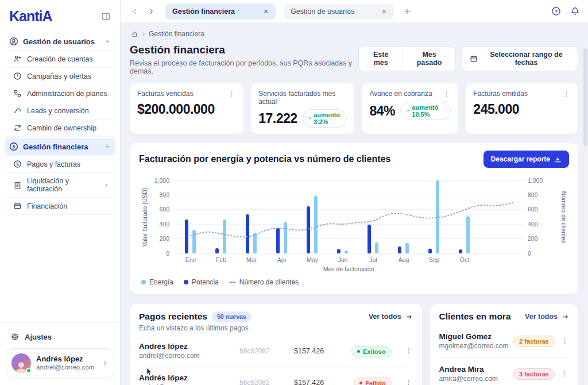 Image resolution: width=588 pixels, height=385 pixels. What do you see at coordinates (60, 41) in the screenshot?
I see `sidebar-item-gestion-de-usuarios: Gestión de usuarios` at bounding box center [60, 41].